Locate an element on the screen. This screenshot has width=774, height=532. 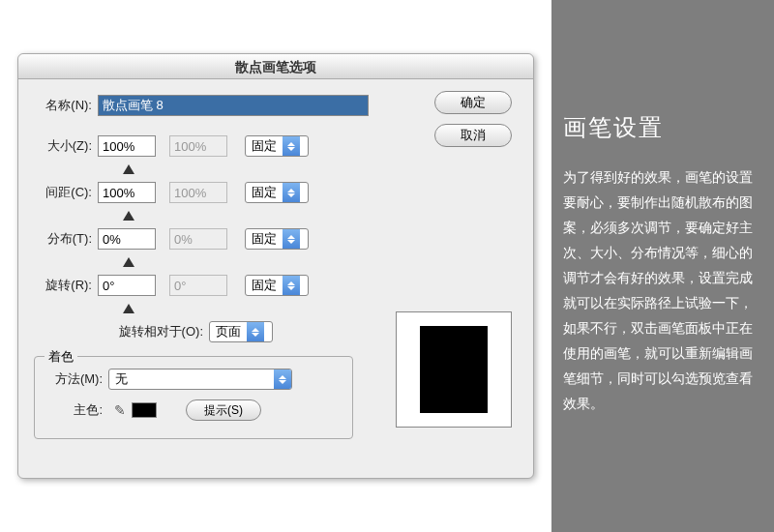
spacing-row: 间距(C): 固定 is located at coordinates (276, 192).